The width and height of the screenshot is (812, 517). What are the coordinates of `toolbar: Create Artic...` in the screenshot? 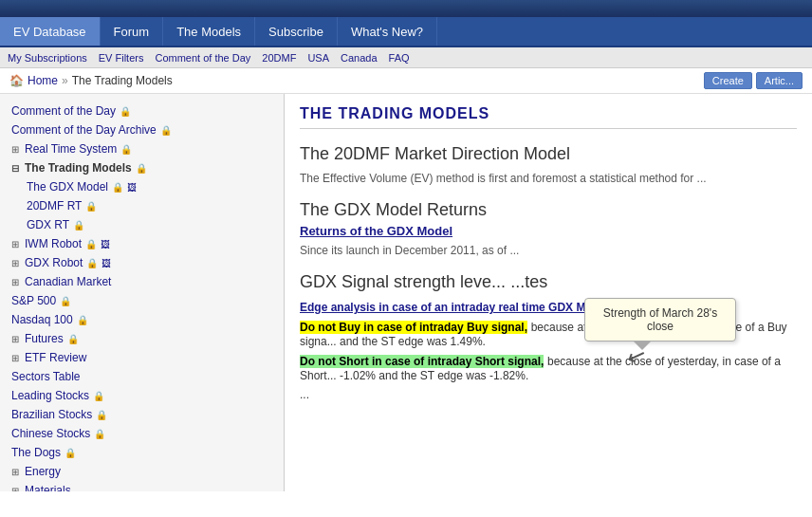 It's located at (753, 81).